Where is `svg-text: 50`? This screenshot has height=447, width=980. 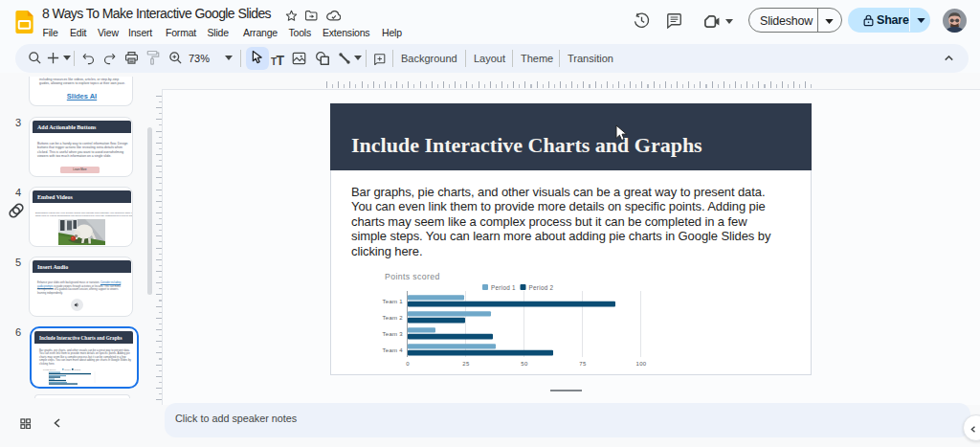
svg-text: 50 is located at coordinates (524, 364).